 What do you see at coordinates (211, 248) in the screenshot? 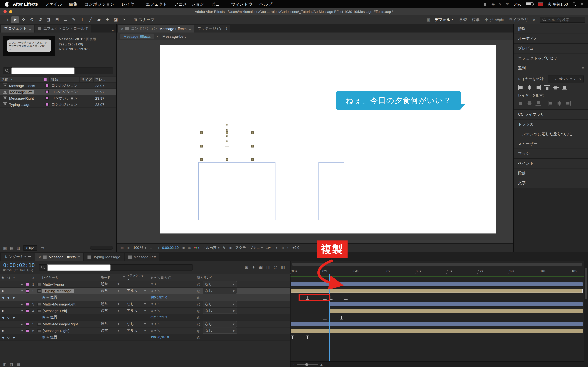
I see `resolution-dropdown: フル画質 ▾` at bounding box center [211, 248].